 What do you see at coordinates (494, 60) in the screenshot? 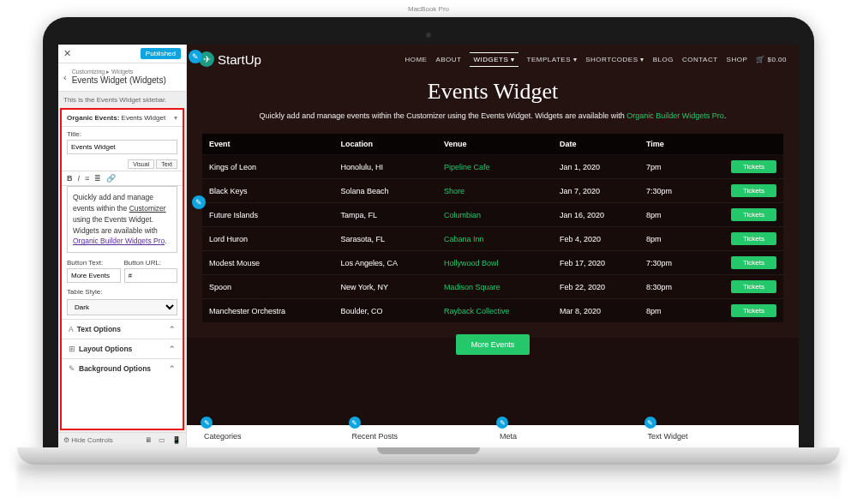
I see `nav-widgets: WIDGETS ▾` at bounding box center [494, 60].